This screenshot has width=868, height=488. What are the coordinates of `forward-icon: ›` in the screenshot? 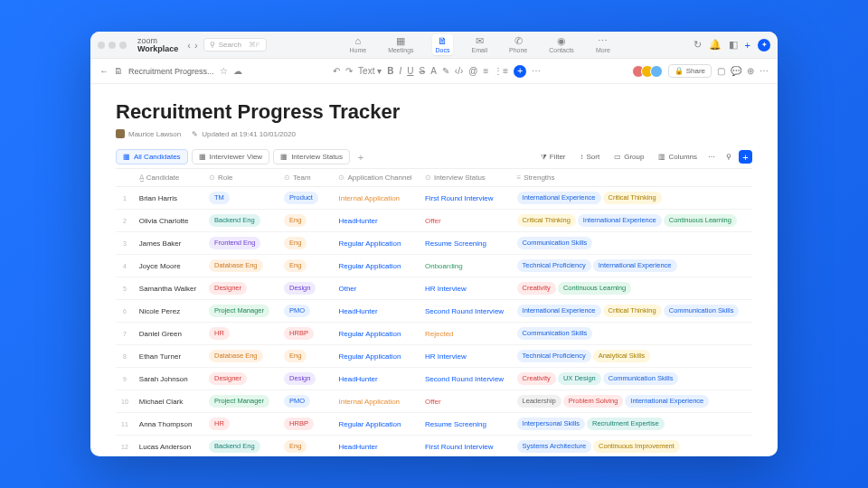 It's located at (196, 45).